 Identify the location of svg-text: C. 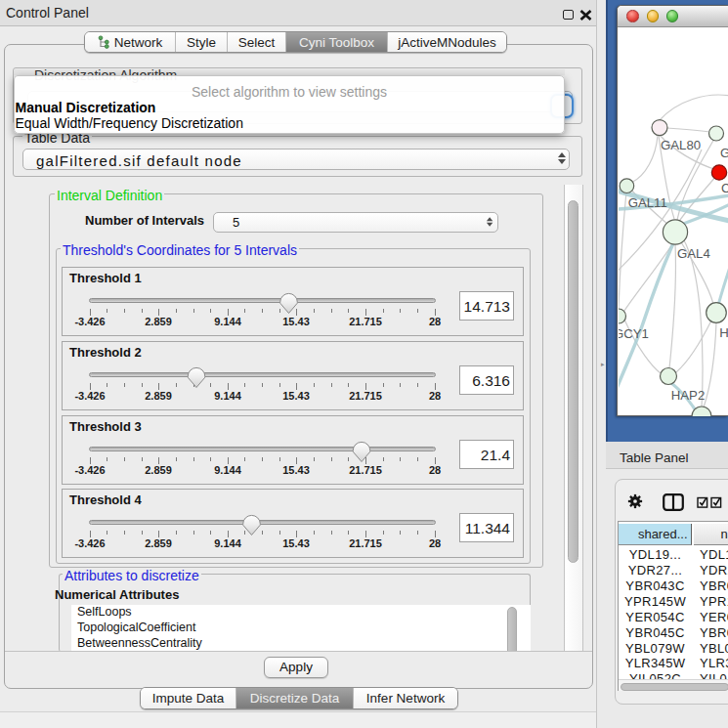
(725, 188).